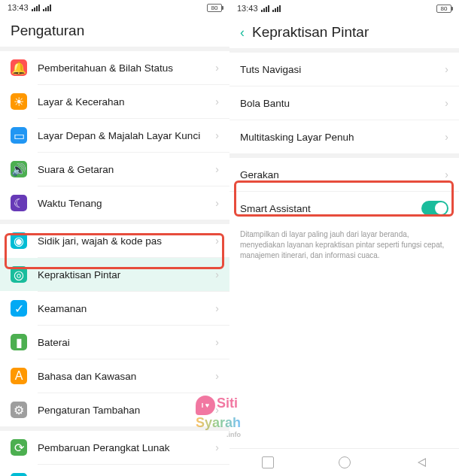 The image size is (459, 476). What do you see at coordinates (114, 241) in the screenshot?
I see `settings-item-fingerprint: ◉Sidik jari, wajah & kode pas›` at bounding box center [114, 241].